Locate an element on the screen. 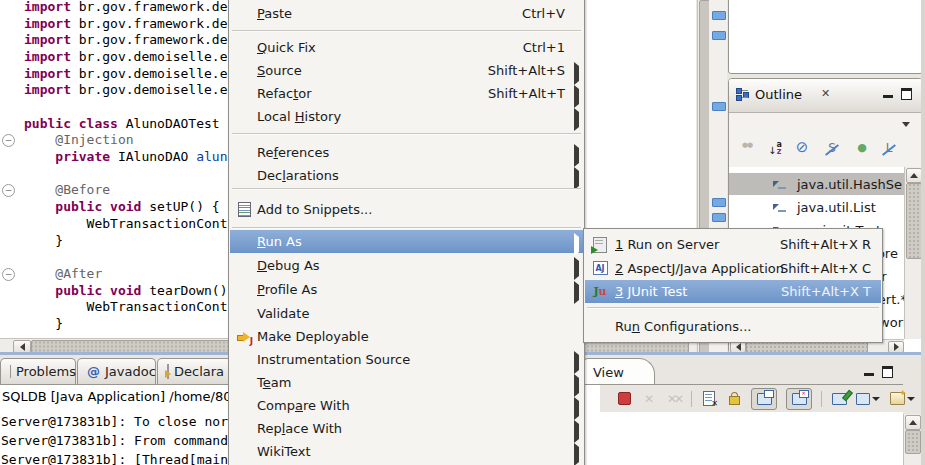 Image resolution: width=925 pixels, height=465 pixels. menu-item-validate: Validate is located at coordinates (406, 314).